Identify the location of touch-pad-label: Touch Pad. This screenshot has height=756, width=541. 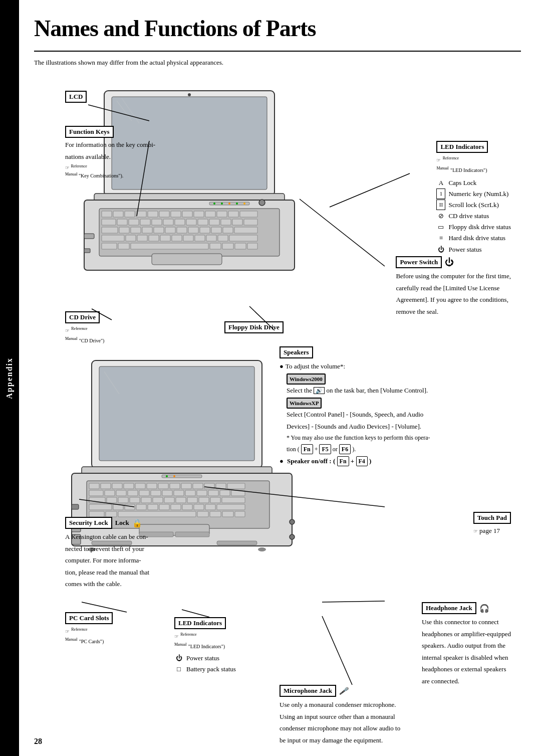
(492, 518).